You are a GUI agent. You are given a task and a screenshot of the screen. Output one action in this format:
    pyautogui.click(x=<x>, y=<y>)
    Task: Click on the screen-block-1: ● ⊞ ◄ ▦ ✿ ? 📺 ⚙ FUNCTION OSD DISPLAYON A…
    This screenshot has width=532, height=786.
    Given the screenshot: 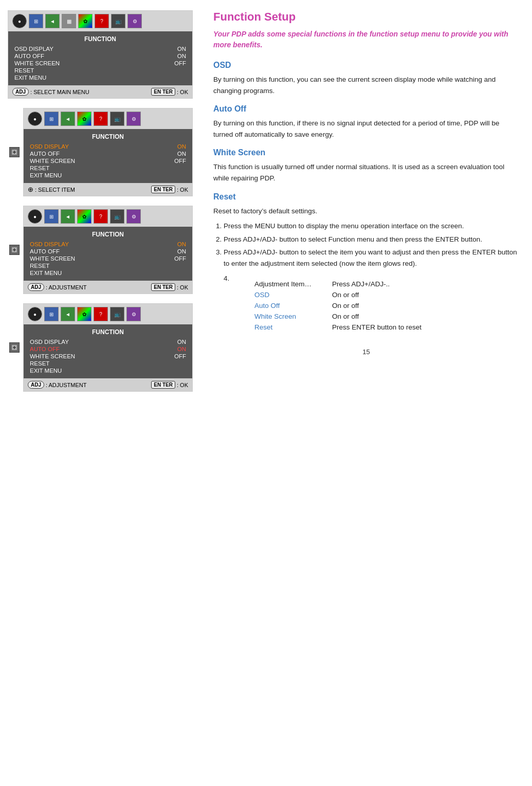 What is the action you would take?
    pyautogui.click(x=100, y=54)
    